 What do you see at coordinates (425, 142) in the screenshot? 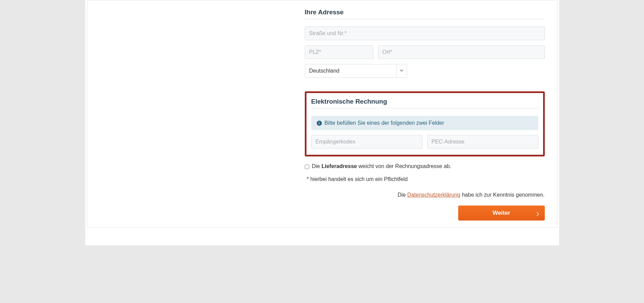
I see `einvoice-row` at bounding box center [425, 142].